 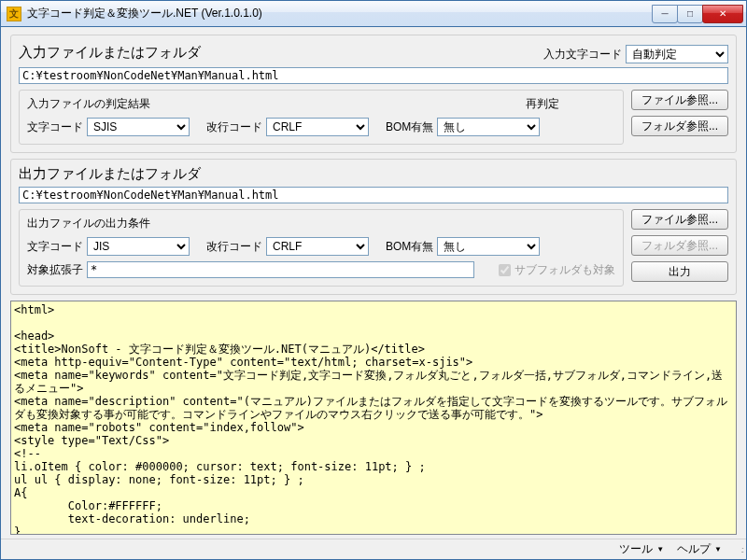 I want to click on rejudge-label: 再判定, so click(x=543, y=105).